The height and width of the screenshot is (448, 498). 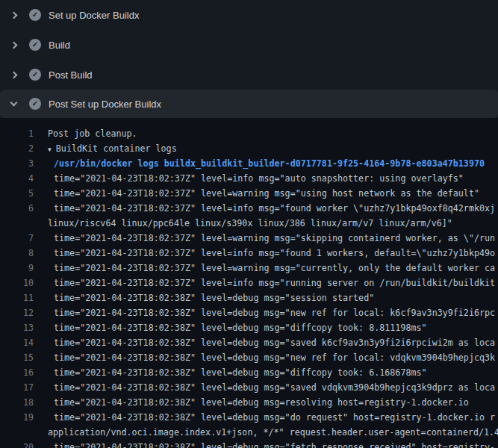 What do you see at coordinates (16, 313) in the screenshot?
I see `line-number: 12` at bounding box center [16, 313].